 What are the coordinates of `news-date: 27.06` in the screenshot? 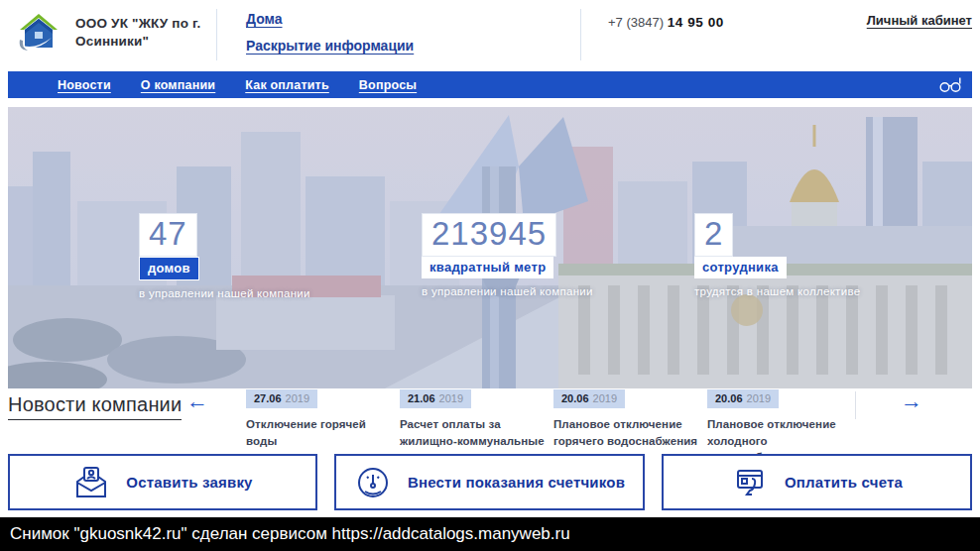 It's located at (268, 398).